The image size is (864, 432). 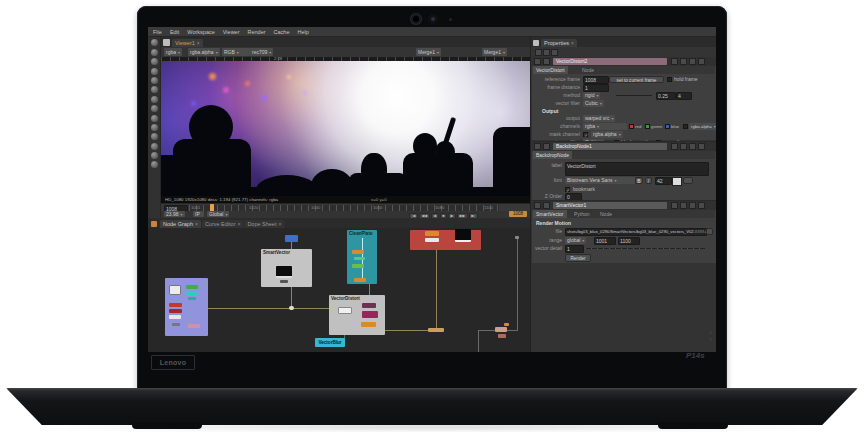 I want to click on node-red, so click(x=176, y=305).